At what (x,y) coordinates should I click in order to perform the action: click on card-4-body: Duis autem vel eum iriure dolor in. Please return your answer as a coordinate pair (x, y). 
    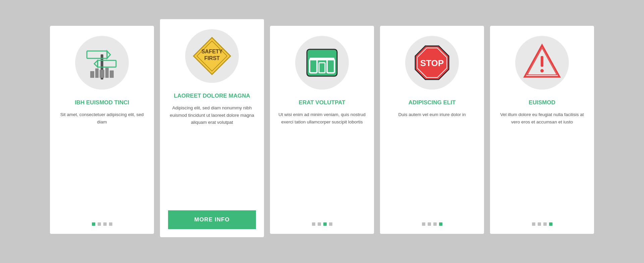
    Looking at the image, I should click on (432, 162).